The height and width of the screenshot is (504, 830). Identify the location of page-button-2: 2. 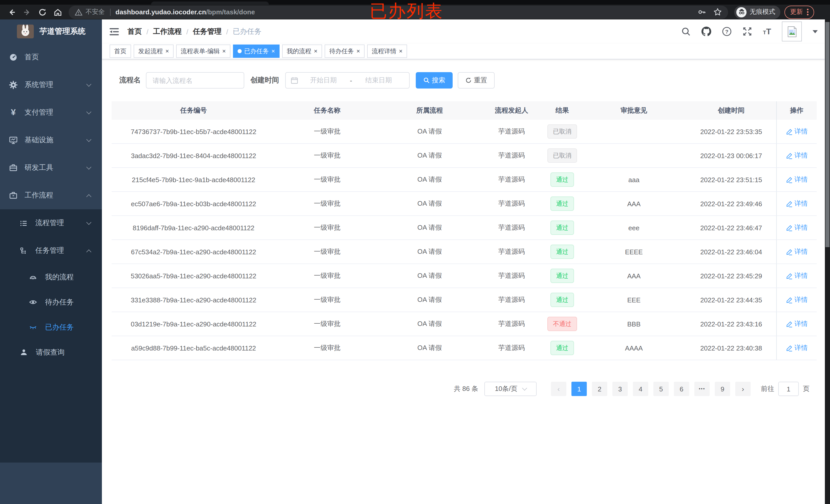
(600, 389).